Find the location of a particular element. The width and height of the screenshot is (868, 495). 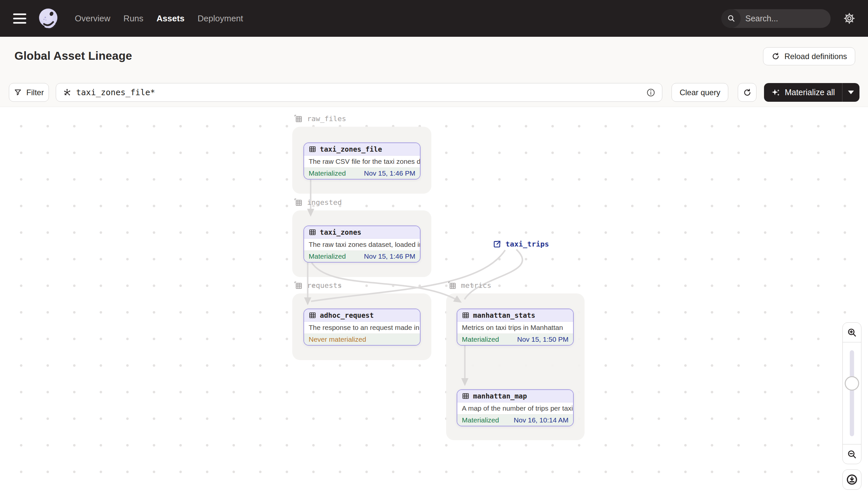

materialize-options-dropdown is located at coordinates (851, 92).